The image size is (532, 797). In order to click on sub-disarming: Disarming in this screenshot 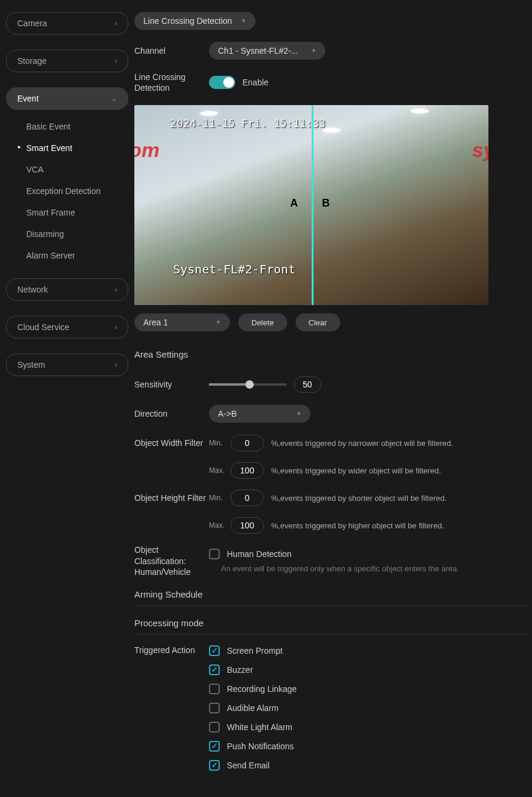, I will do `click(67, 234)`.